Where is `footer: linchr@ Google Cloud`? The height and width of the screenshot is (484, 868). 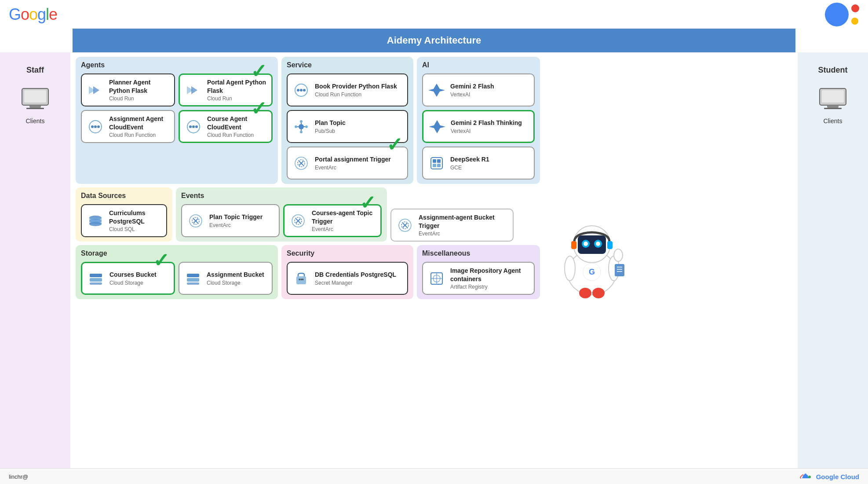 footer: linchr@ Google Cloud is located at coordinates (434, 476).